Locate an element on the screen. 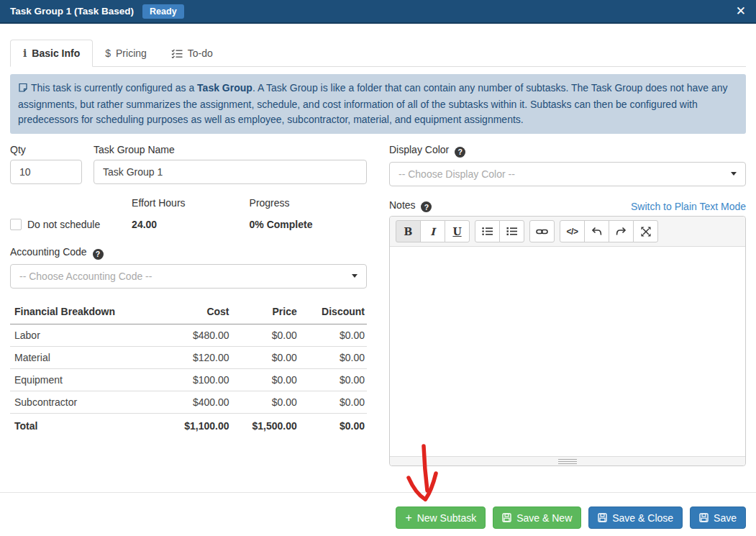 This screenshot has width=756, height=536. col-price: Price is located at coordinates (265, 312).